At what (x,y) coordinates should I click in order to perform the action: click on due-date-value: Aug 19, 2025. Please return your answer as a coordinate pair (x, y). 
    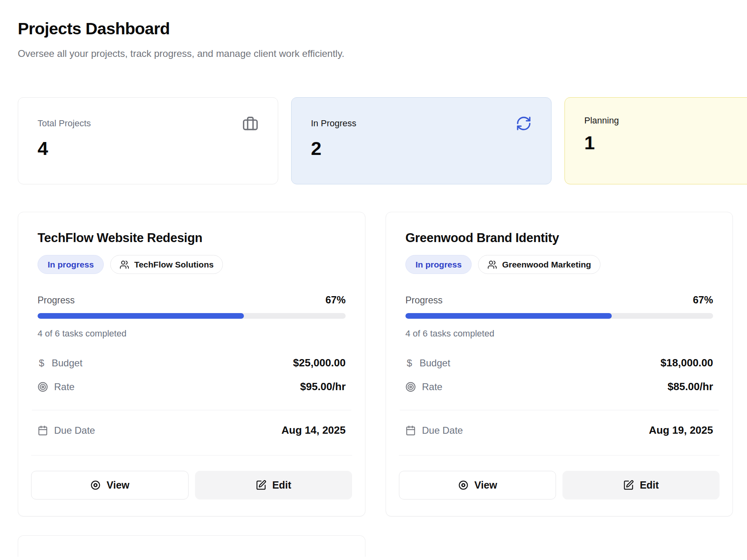
    Looking at the image, I should click on (681, 430).